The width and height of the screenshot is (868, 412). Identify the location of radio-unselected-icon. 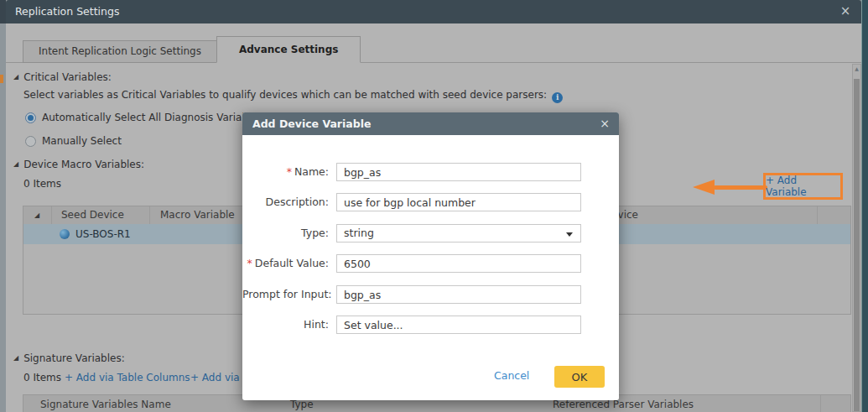
(30, 141).